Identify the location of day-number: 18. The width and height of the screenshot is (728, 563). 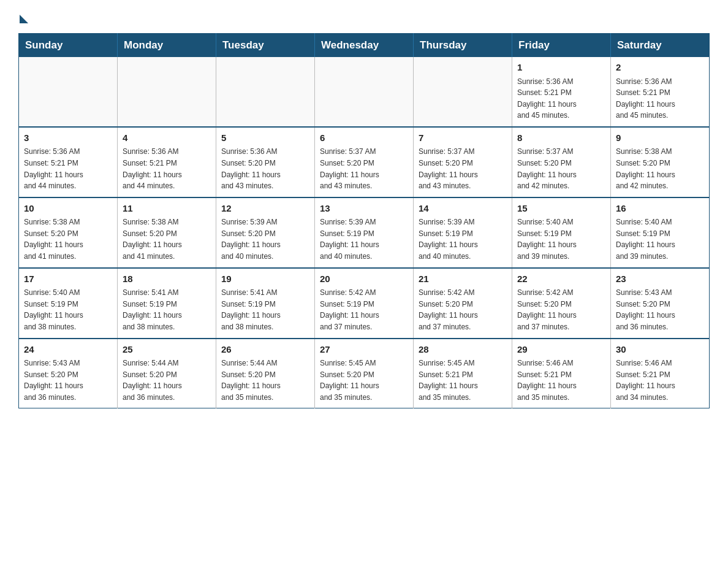
(167, 280).